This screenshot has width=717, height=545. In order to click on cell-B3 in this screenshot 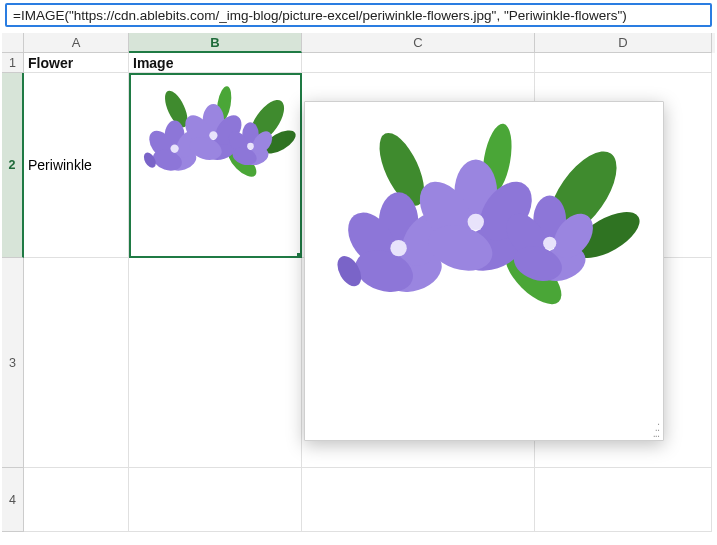, I will do `click(216, 363)`.